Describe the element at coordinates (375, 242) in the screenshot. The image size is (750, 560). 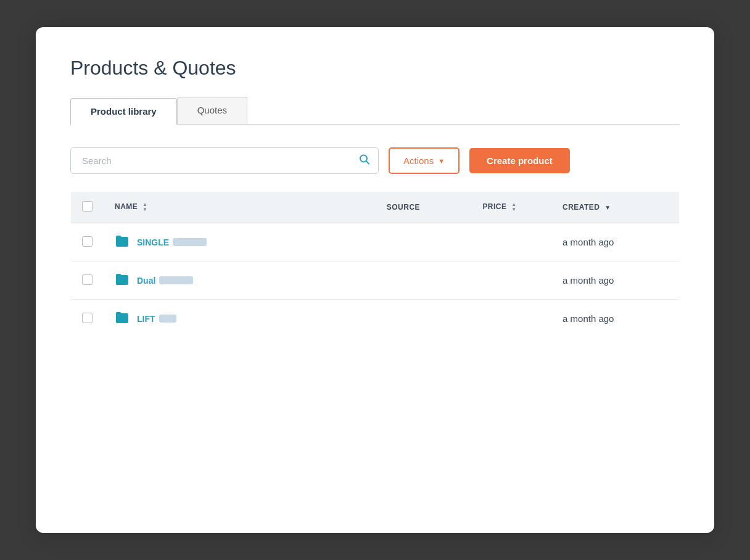
I see `table-row: SINGLE a month ago` at that location.